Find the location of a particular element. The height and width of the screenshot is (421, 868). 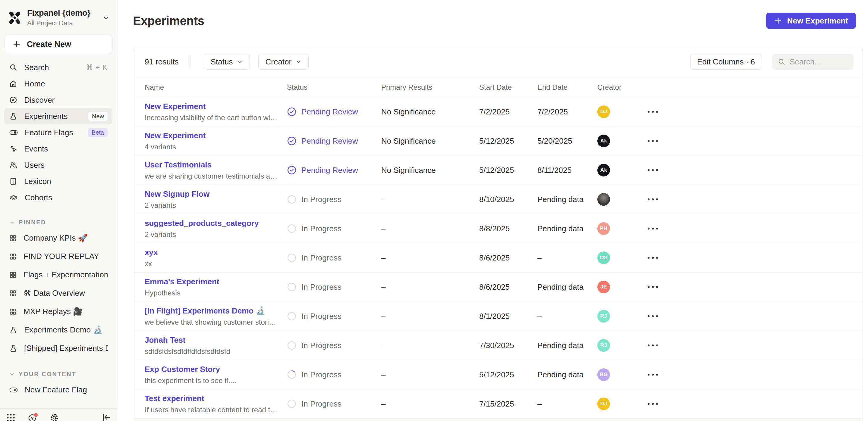

end-date-value: – is located at coordinates (567, 258).